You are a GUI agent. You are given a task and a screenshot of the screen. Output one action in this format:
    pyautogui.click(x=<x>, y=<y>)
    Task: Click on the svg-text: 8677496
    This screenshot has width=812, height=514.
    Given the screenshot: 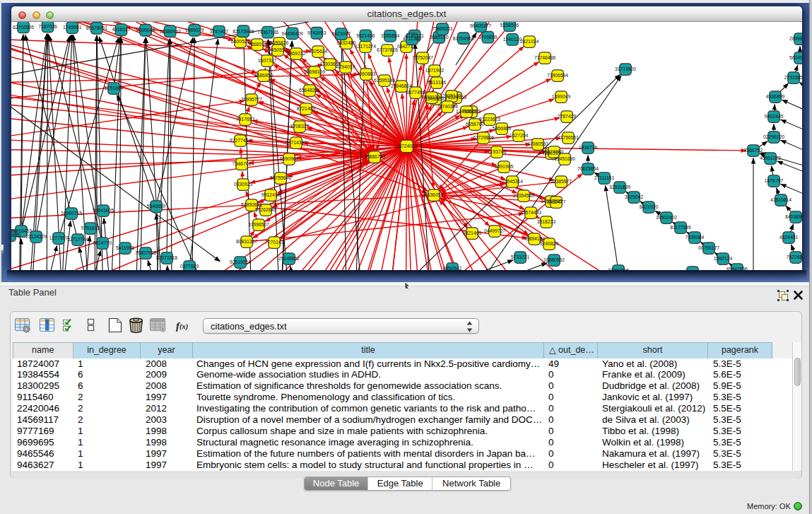 What is the action you would take?
    pyautogui.click(x=416, y=92)
    